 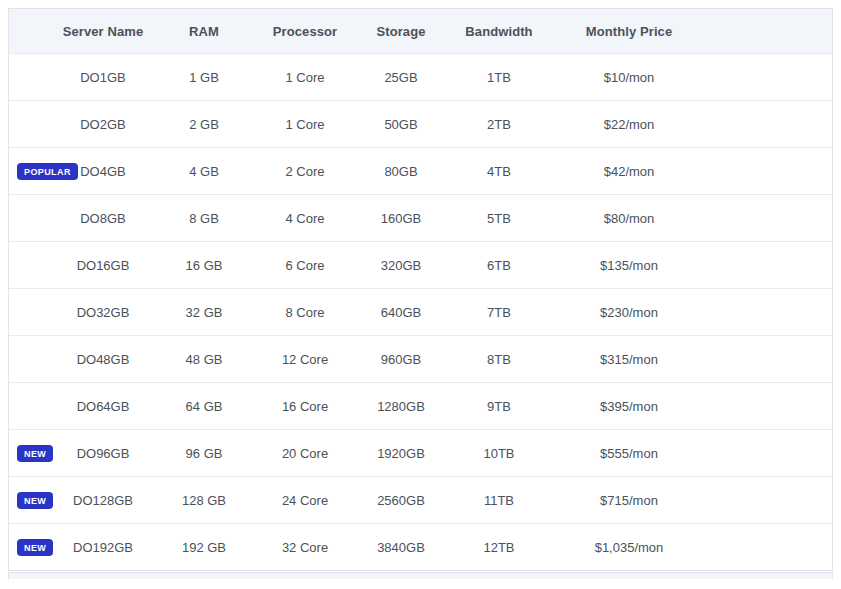 I want to click on column-header-bandwidth: Bandwidth, so click(x=499, y=32).